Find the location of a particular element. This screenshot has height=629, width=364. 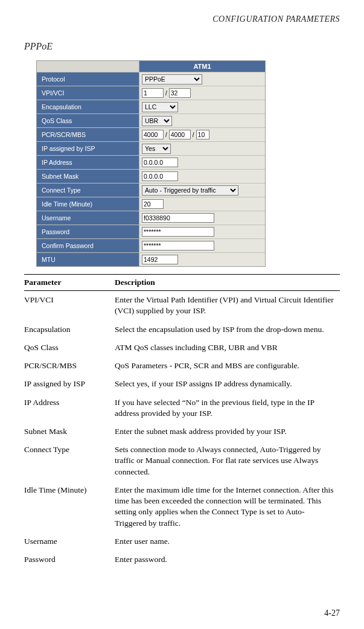

section-title: PPPoE is located at coordinates (182, 46).